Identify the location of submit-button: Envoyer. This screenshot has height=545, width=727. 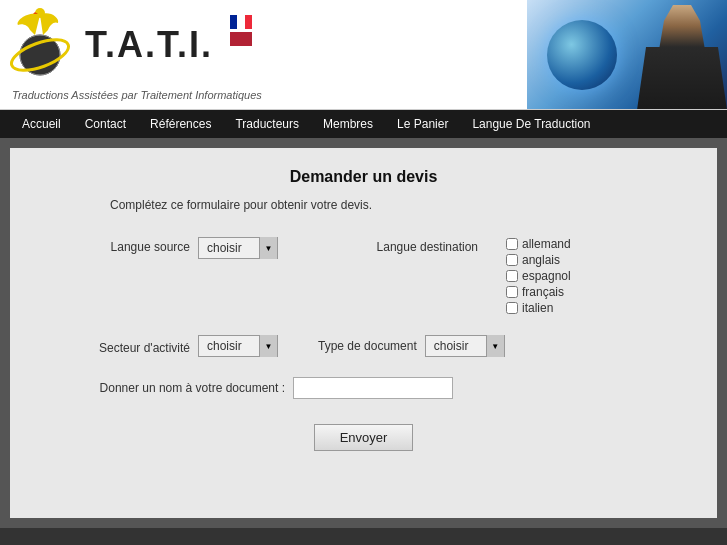
(364, 438).